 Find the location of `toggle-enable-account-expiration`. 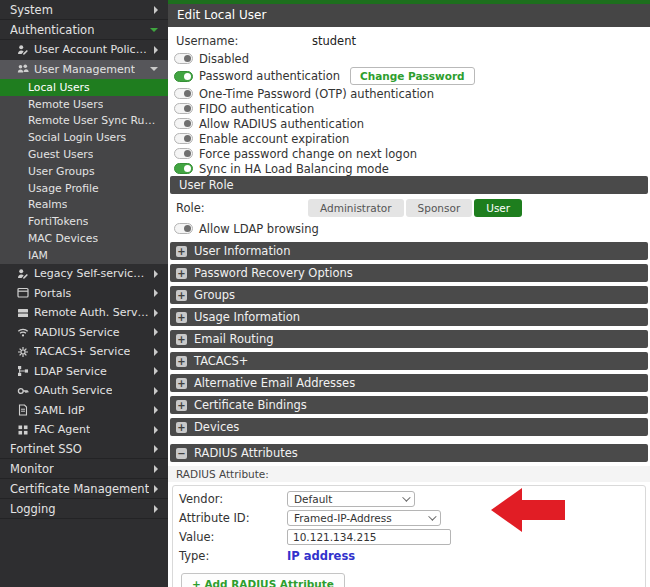

toggle-enable-account-expiration is located at coordinates (184, 138).